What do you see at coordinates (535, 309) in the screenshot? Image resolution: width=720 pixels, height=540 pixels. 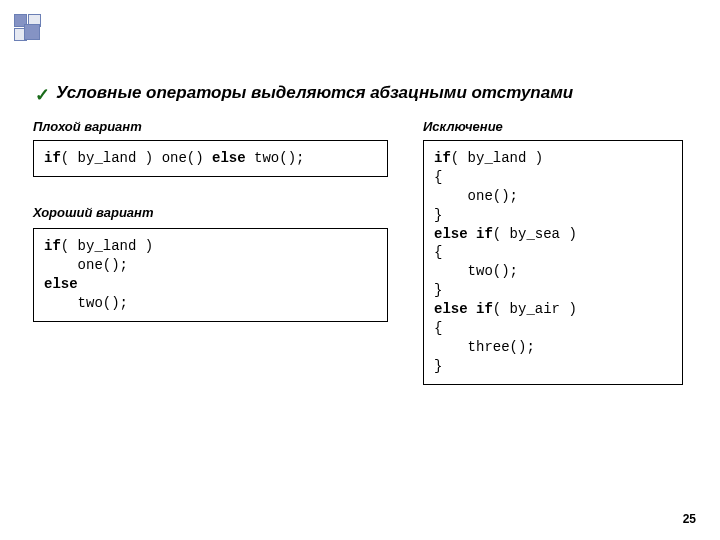 I see `code-text: ( by_air )` at bounding box center [535, 309].